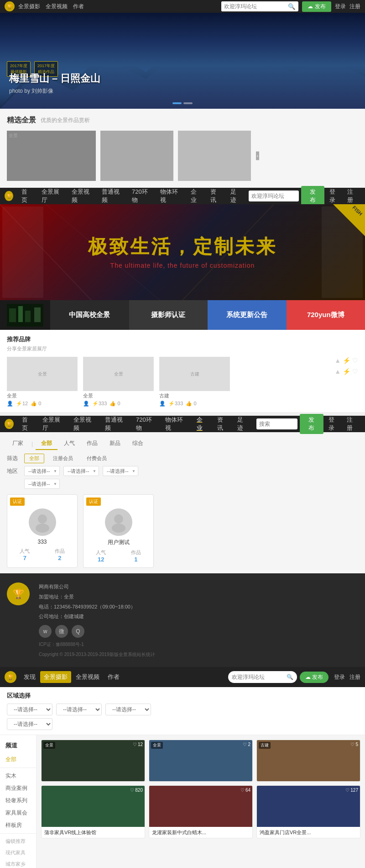  Describe the element at coordinates (63, 459) in the screenshot. I see `filter-registered: 注册会员` at that location.